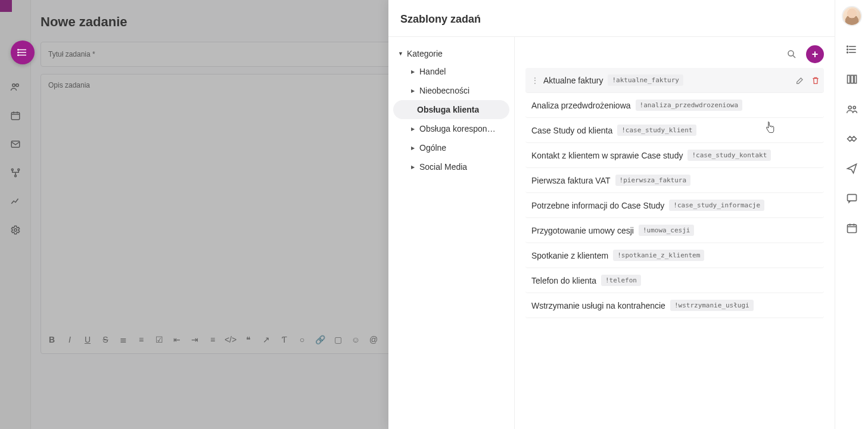 The height and width of the screenshot is (429, 868). What do you see at coordinates (674, 256) in the screenshot?
I see `template-row: Spotkanie z klientem!spotkanie_z_kliente…` at bounding box center [674, 256].